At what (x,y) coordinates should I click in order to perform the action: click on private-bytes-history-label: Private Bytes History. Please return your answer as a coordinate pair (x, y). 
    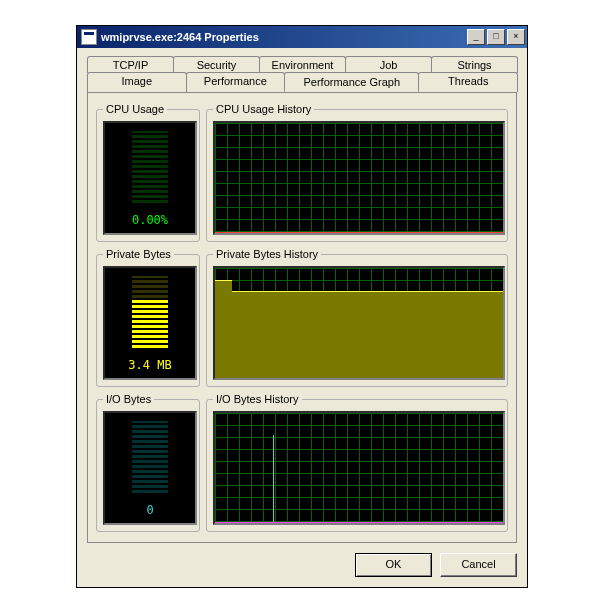
    Looking at the image, I should click on (267, 254).